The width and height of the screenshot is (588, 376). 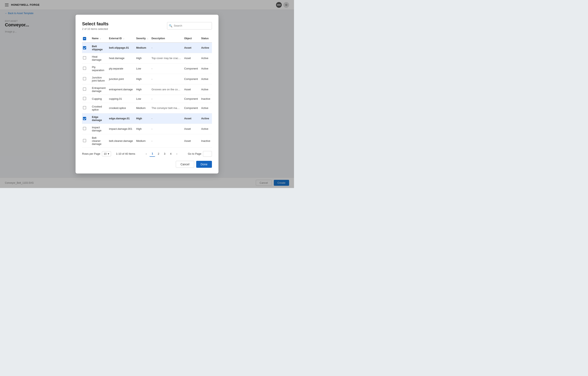 What do you see at coordinates (206, 58) in the screenshot?
I see `row-status-2: Active` at bounding box center [206, 58].